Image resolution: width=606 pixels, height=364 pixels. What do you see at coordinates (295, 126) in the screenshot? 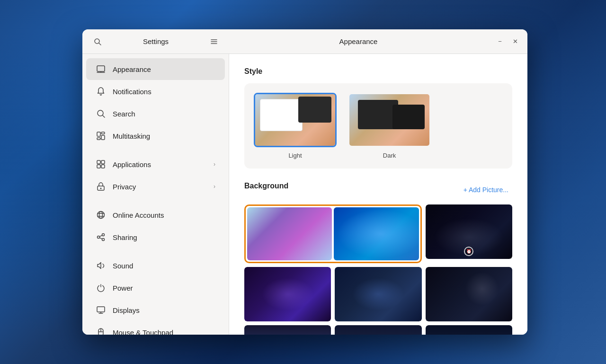
I see `style-option-light: Light` at bounding box center [295, 126].